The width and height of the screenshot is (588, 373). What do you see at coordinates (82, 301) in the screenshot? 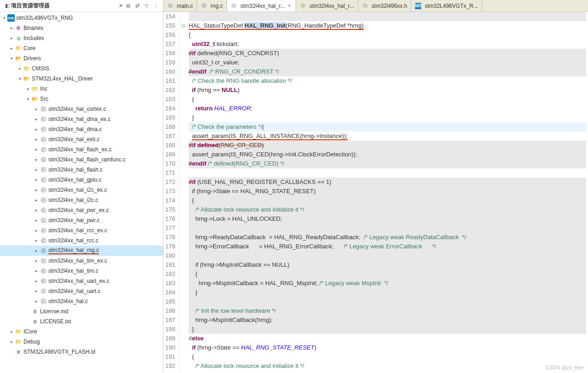
I see `tree-src-file: ▸ⓒstm32l4xx_hal.c` at bounding box center [82, 301].